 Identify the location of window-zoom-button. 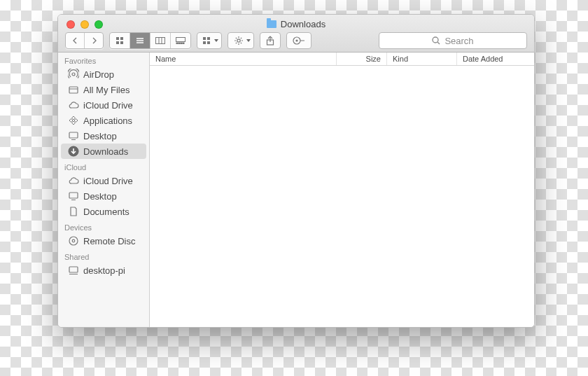
(99, 25).